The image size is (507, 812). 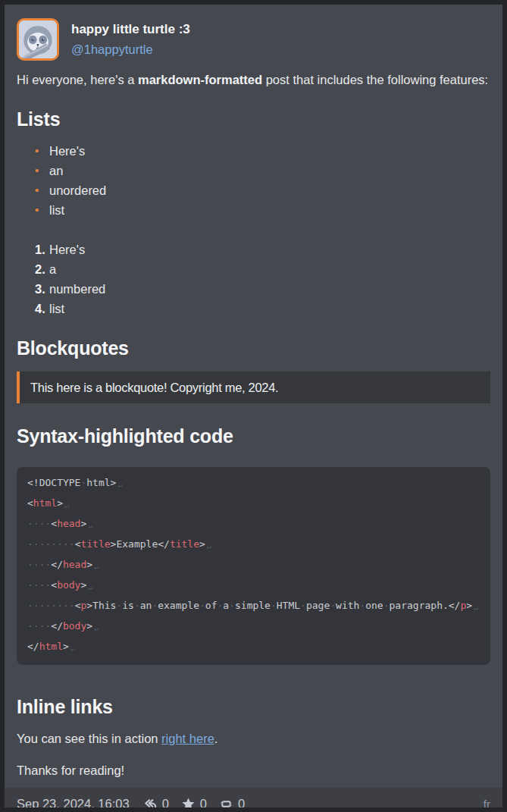 What do you see at coordinates (262, 190) in the screenshot?
I see `list-item: •unordered` at bounding box center [262, 190].